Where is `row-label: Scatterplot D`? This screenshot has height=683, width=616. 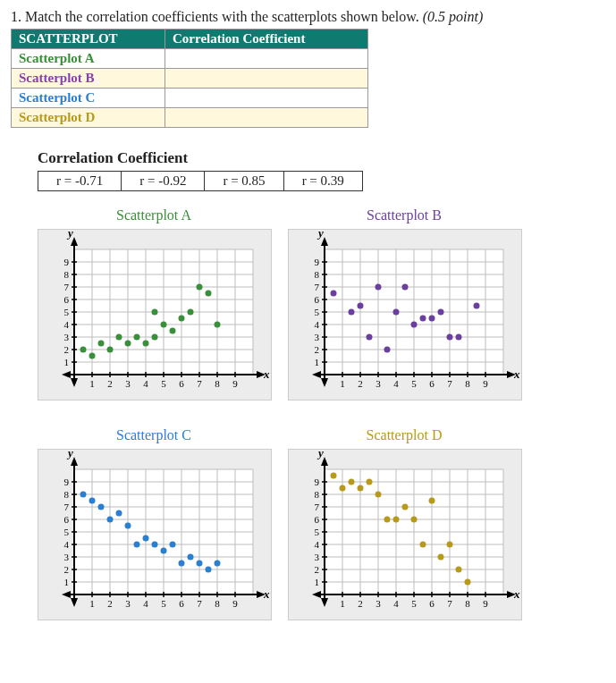
row-label: Scatterplot D is located at coordinates (89, 118).